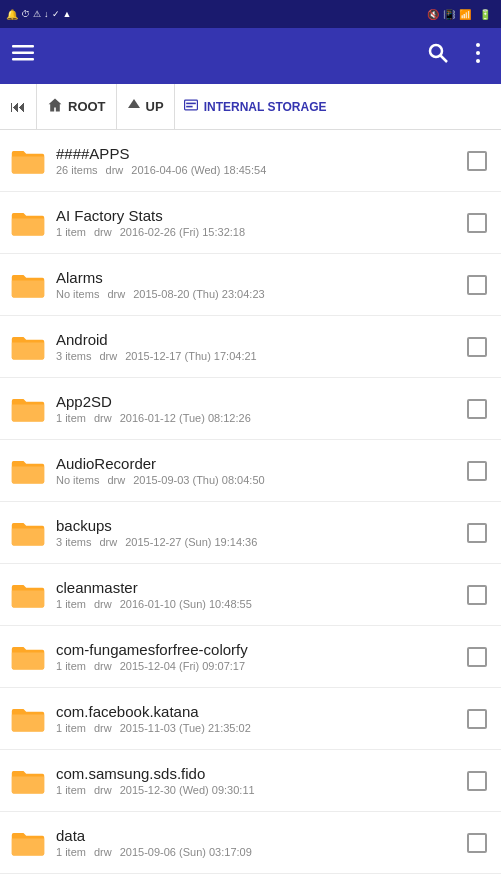 The width and height of the screenshot is (501, 891). Describe the element at coordinates (250, 533) in the screenshot. I see `file-row: backups 3 items drw 2015-12-27 (Sun) 19:…` at that location.